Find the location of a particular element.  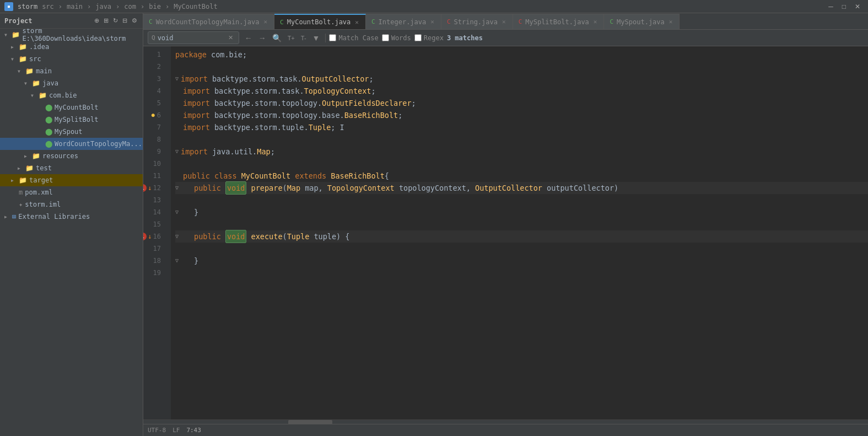

search-next-button: → is located at coordinates (262, 38).